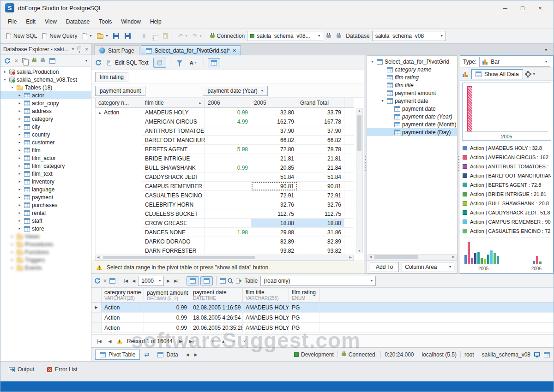  Describe the element at coordinates (113, 281) in the screenshot. I see `grid-options-icon` at that location.